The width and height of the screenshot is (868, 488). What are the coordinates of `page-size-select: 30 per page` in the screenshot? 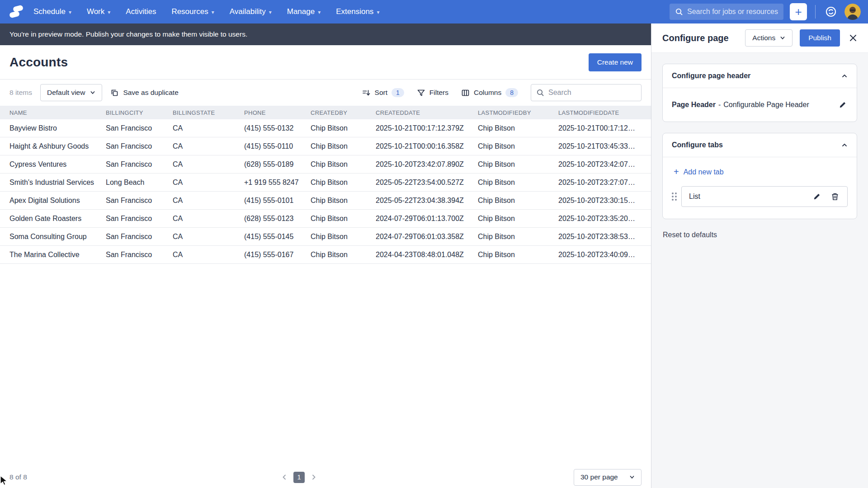 It's located at (608, 477).